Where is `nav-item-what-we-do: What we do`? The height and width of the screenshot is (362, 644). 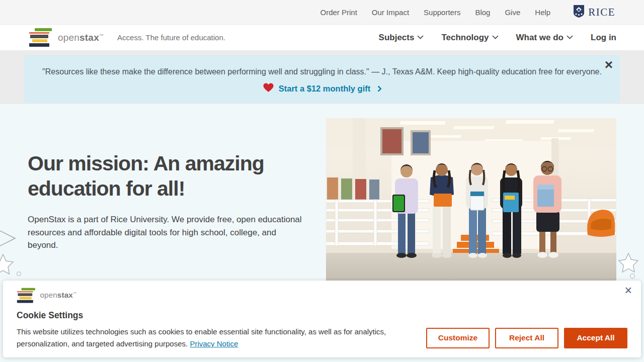 nav-item-what-we-do: What we do is located at coordinates (544, 38).